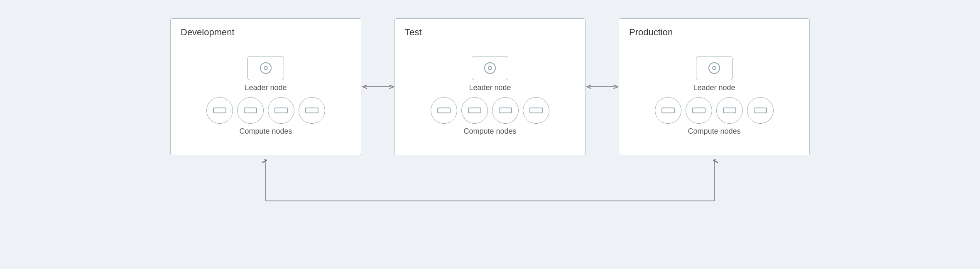 This screenshot has width=980, height=269. I want to click on leader-node-icon-prod, so click(714, 68).